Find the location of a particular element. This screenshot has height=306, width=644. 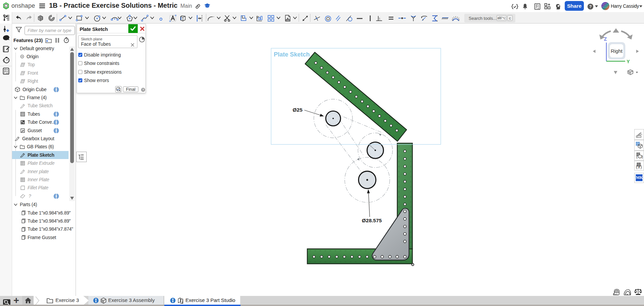

svg-text: Y is located at coordinates (628, 62).